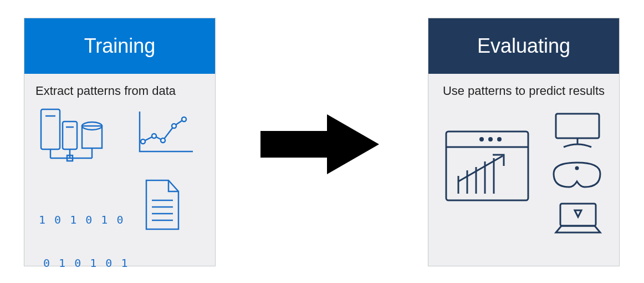 The image size is (644, 283). I want to click on evaluating-description: Use patterns to predict results, so click(524, 91).